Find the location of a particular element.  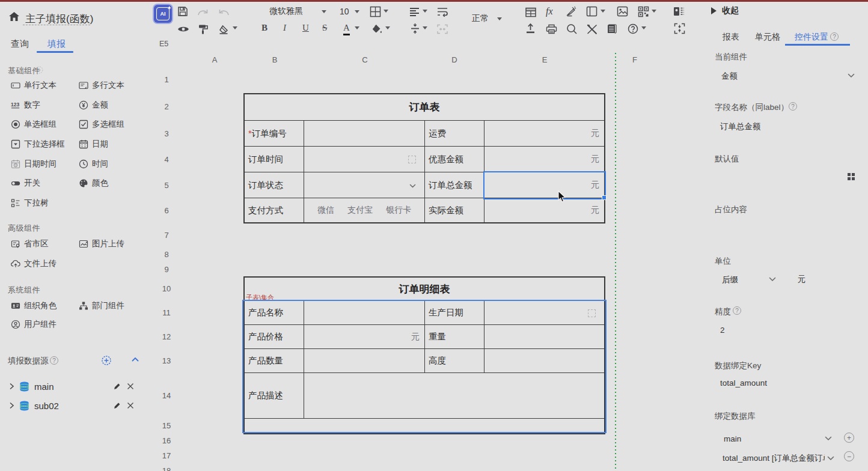

formula-grid-icon is located at coordinates (851, 177).